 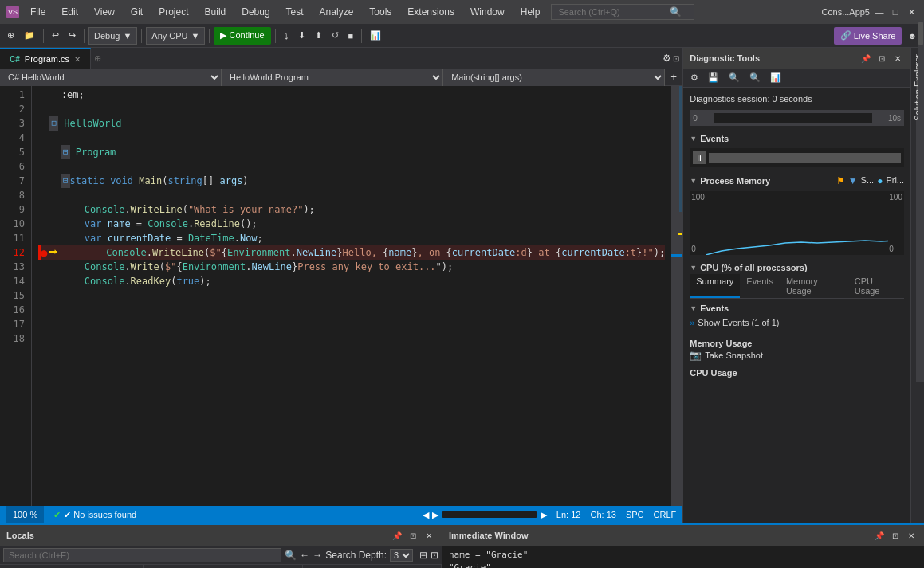 What do you see at coordinates (760, 286) in the screenshot?
I see `cpu-tab-events: Events` at bounding box center [760, 286].